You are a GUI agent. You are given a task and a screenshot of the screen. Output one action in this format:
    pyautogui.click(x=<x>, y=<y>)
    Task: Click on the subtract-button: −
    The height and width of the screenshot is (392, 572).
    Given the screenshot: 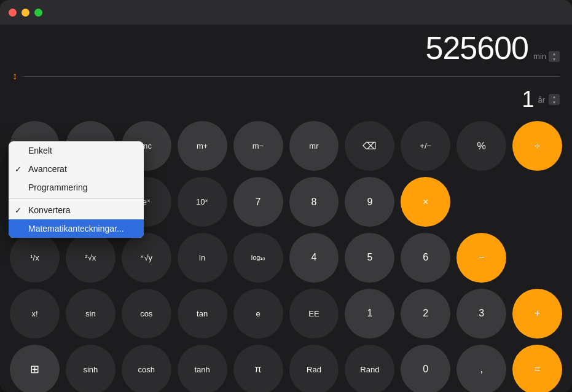 What is the action you would take?
    pyautogui.click(x=482, y=258)
    